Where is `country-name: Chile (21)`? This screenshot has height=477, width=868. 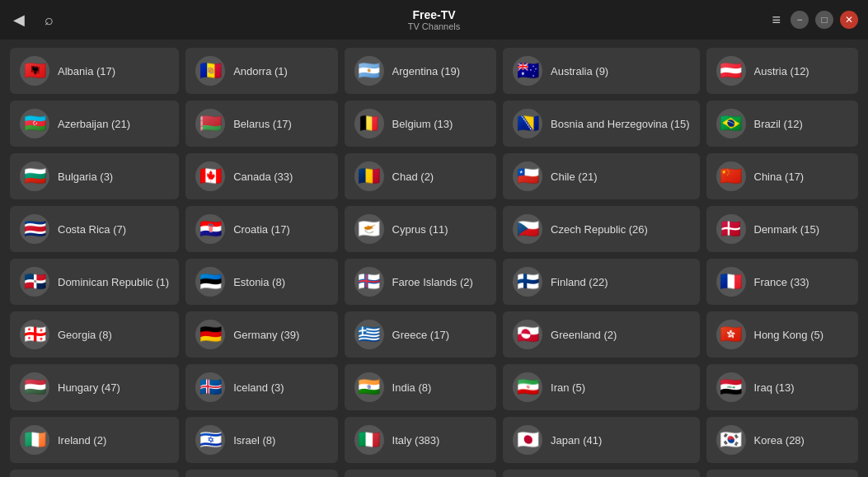
country-name: Chile (21) is located at coordinates (574, 176).